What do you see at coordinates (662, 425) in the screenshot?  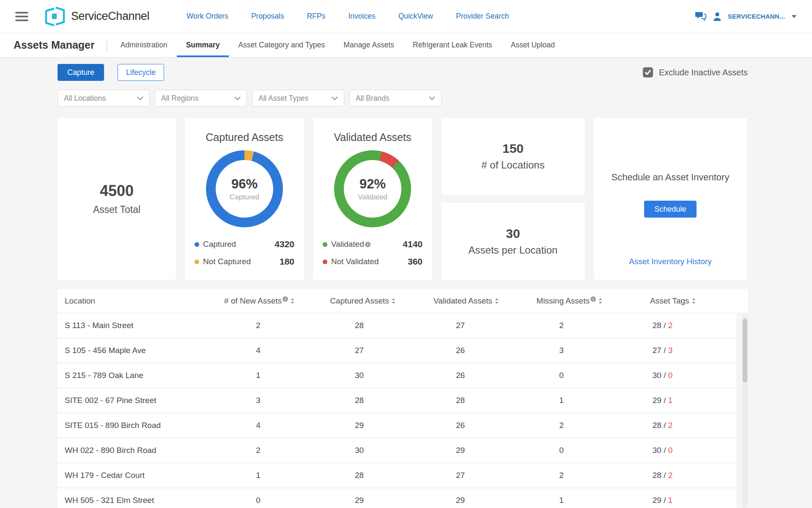 I see `cell-asset-tags: 28 / 2` at bounding box center [662, 425].